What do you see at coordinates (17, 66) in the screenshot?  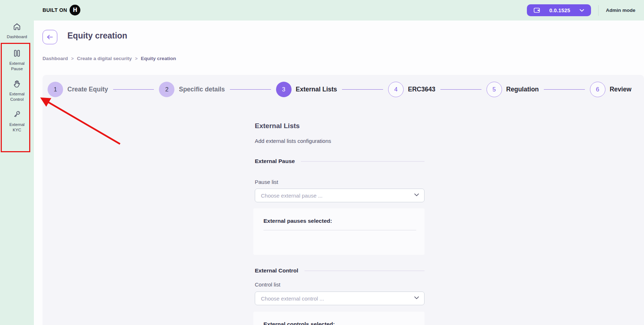 I see `sidebar-item-label: External Pause` at bounding box center [17, 66].